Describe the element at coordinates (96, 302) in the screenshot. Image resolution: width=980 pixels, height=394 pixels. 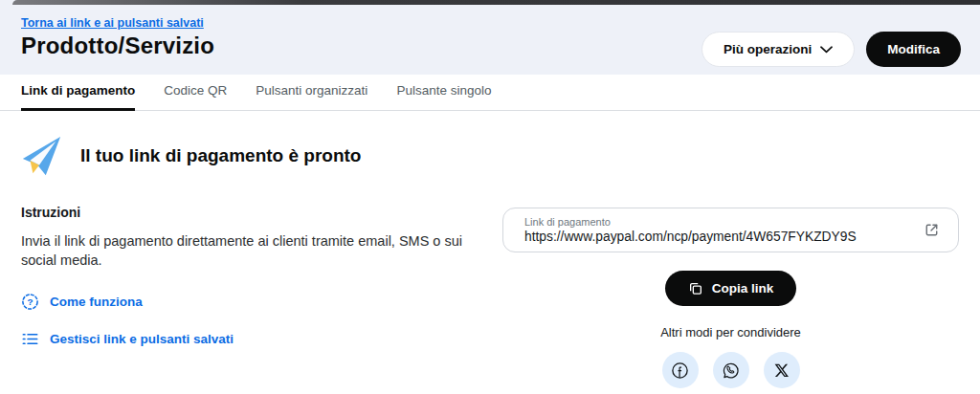
I see `how-it-works-label: Come funziona` at that location.